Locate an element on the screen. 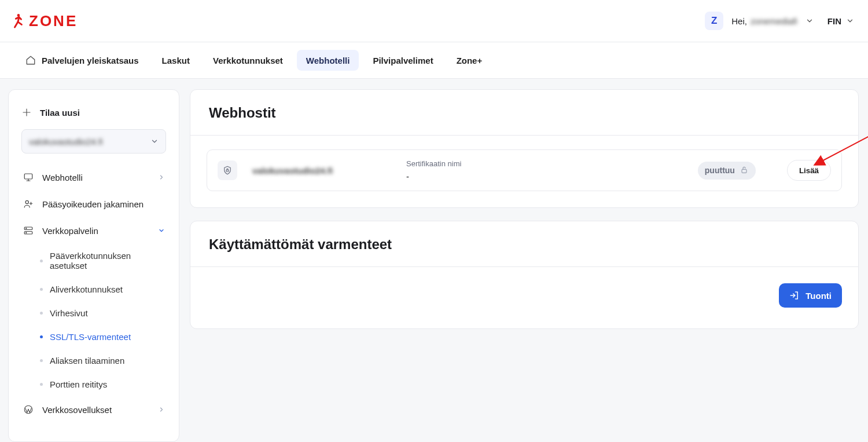 The width and height of the screenshot is (868, 442). import-button: Tuonti is located at coordinates (810, 295).